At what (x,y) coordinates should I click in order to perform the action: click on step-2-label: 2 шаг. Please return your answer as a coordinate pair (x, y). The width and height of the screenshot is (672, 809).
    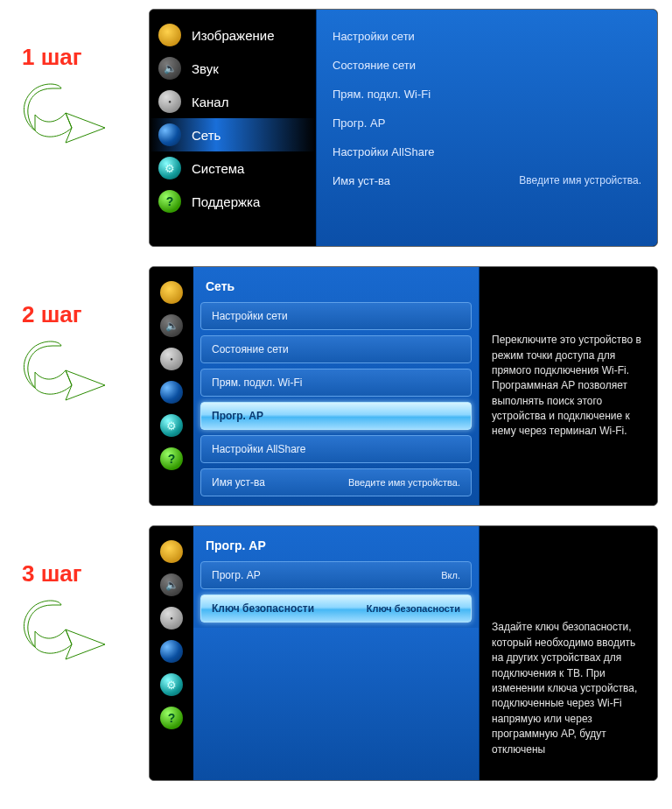
    Looking at the image, I should click on (86, 315).